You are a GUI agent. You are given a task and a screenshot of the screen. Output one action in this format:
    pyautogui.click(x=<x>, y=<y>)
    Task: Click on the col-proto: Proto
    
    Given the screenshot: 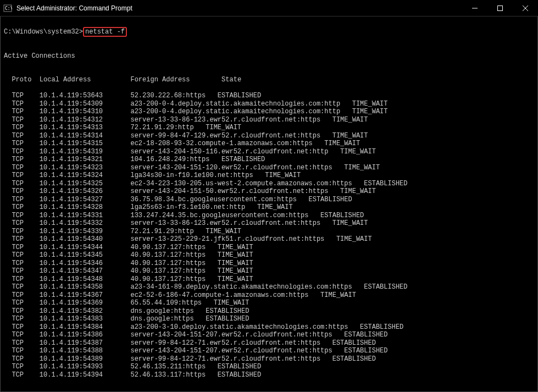 What is the action you would take?
    pyautogui.click(x=21, y=80)
    